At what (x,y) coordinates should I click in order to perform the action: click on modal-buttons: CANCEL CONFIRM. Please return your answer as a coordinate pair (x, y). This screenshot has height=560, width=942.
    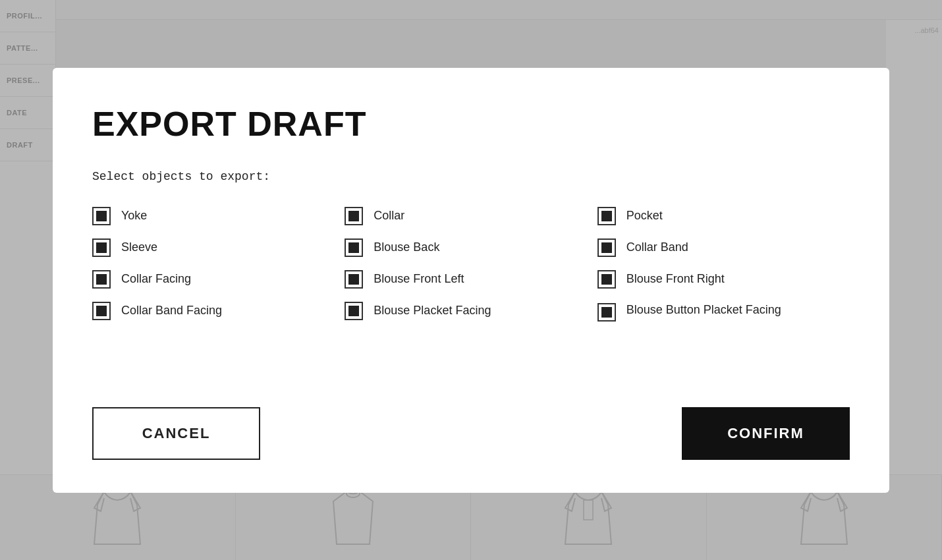
    Looking at the image, I should click on (471, 434).